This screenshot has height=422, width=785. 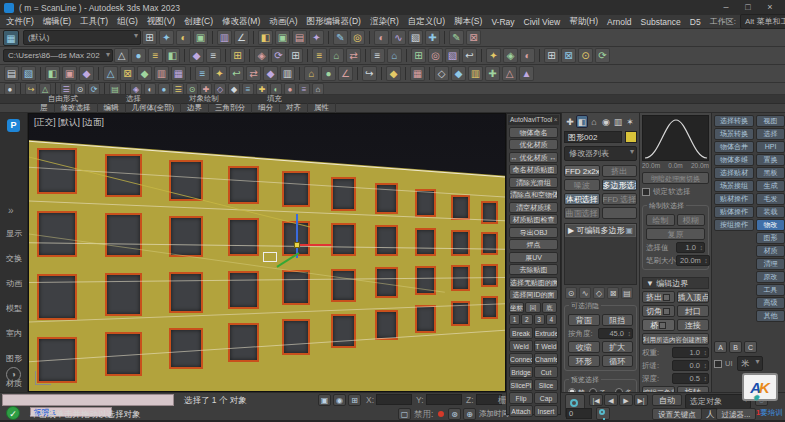 I want to click on rendered-frame-icon: ⇄, so click(x=254, y=74).